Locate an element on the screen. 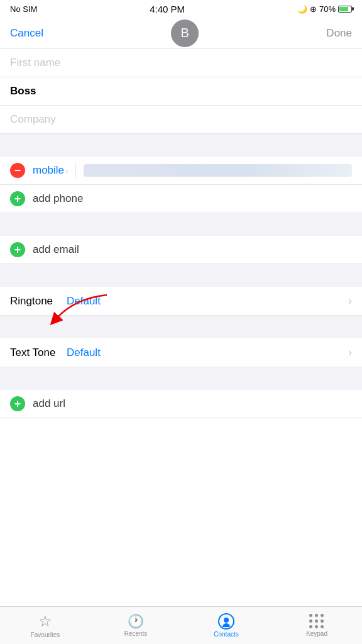  nav-bar: Cancel B Done is located at coordinates (181, 33).